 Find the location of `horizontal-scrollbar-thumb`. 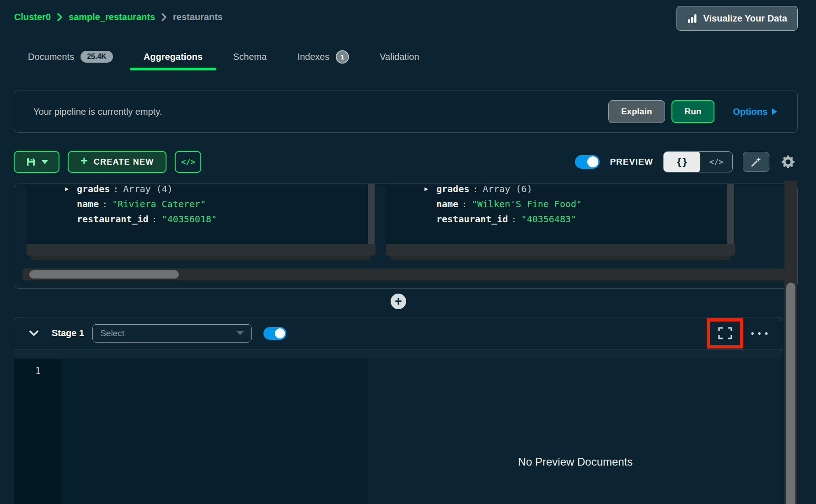

horizontal-scrollbar-thumb is located at coordinates (104, 274).